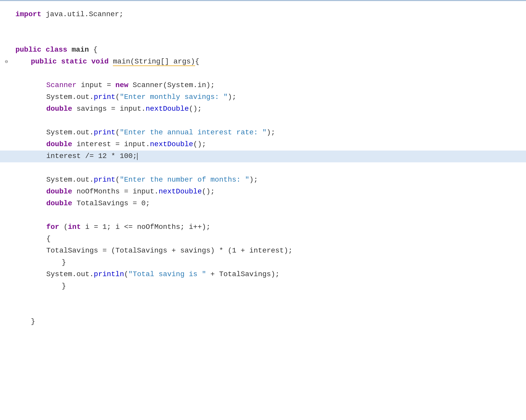 This screenshot has width=526, height=420. What do you see at coordinates (263, 109) in the screenshot?
I see `code-line: double savings = input.nextDouble();` at bounding box center [263, 109].